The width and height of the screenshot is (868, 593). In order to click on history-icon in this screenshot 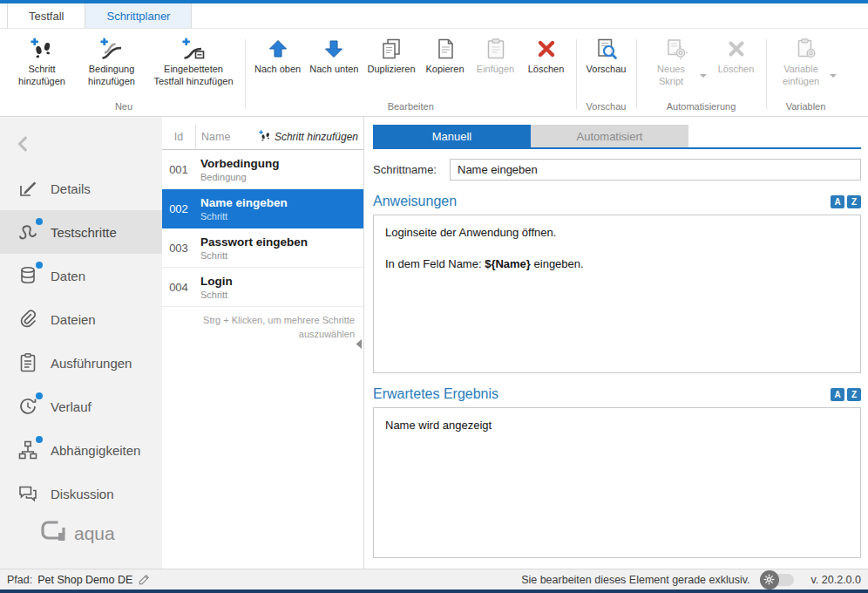, I will do `click(28, 406)`.